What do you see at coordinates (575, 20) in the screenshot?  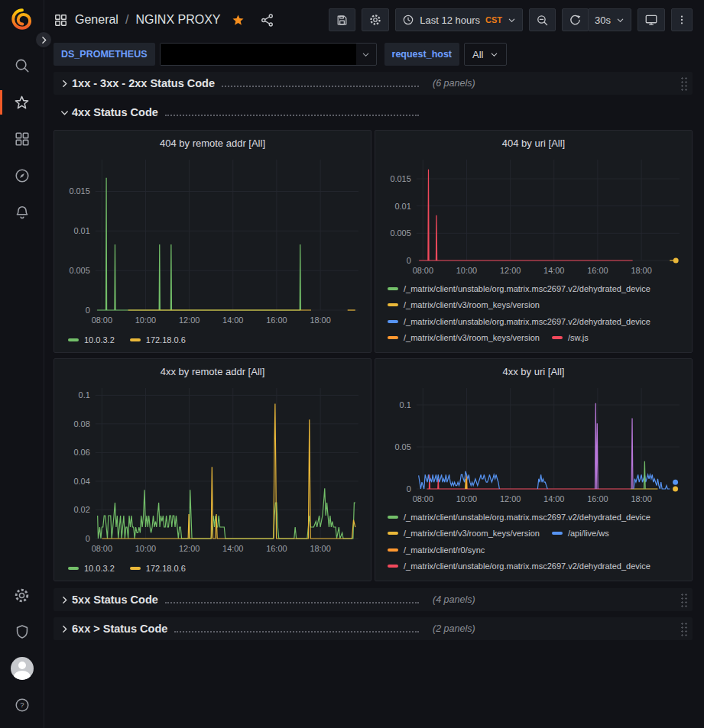 I see `refresh-icon` at bounding box center [575, 20].